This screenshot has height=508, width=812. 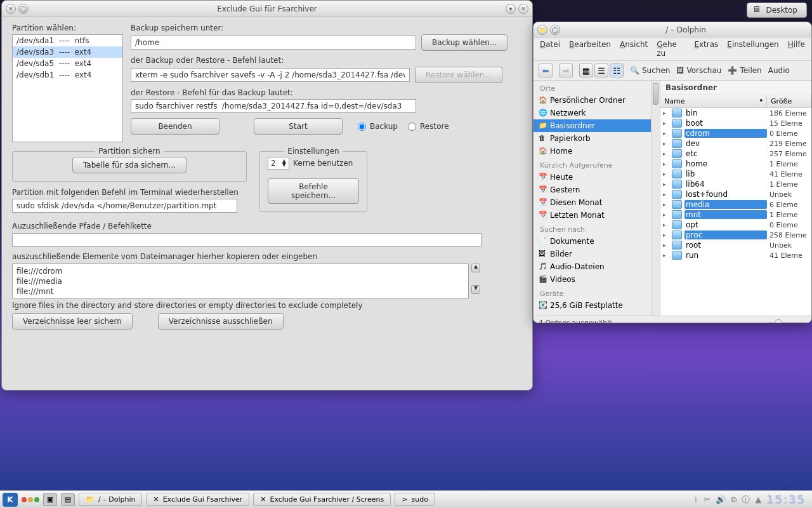 What do you see at coordinates (273, 43) in the screenshot?
I see `save-path-input` at bounding box center [273, 43].